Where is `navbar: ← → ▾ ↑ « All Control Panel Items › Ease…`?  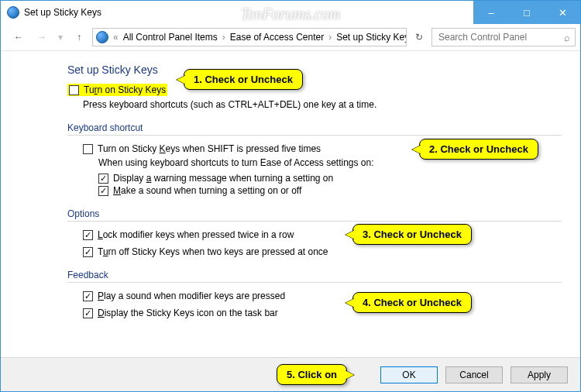 navbar: ← → ▾ ↑ « All Control Panel Items › Ease… is located at coordinates (290, 37).